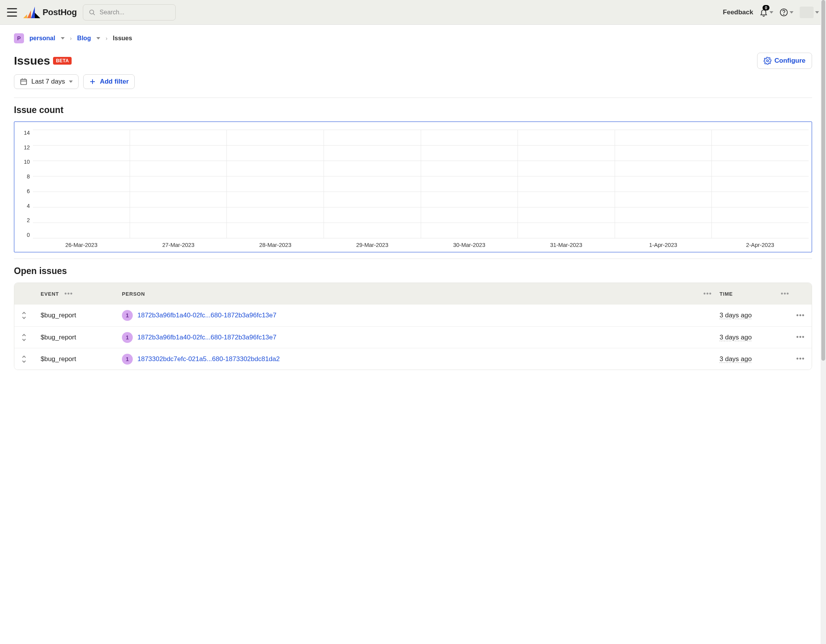 The height and width of the screenshot is (644, 826). I want to click on search-icon, so click(92, 12).